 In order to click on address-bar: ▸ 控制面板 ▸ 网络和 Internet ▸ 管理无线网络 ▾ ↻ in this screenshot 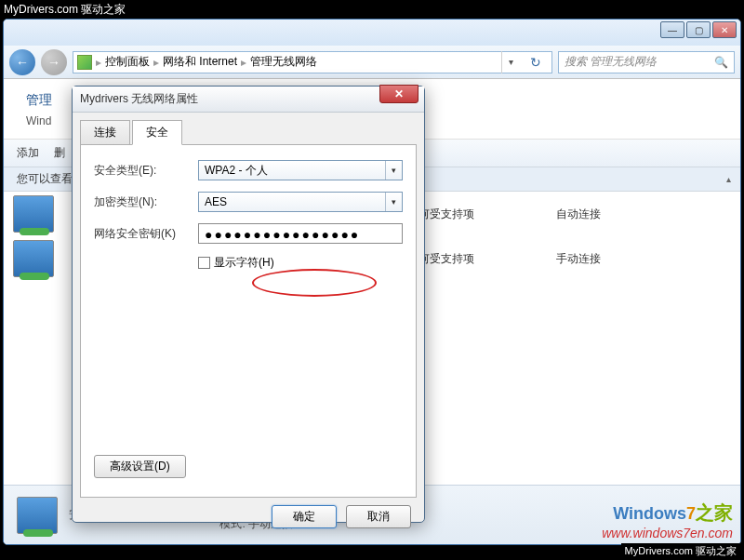, I will do `click(312, 62)`.